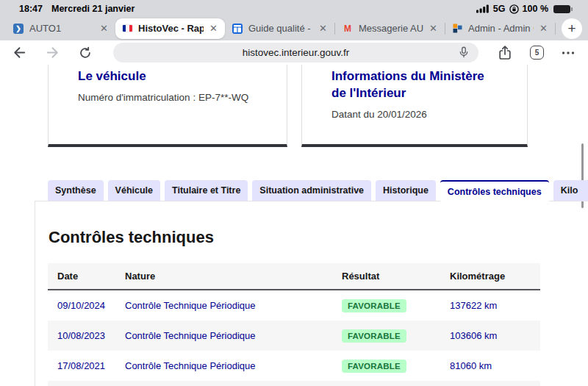 The height and width of the screenshot is (386, 588). Describe the element at coordinates (318, 190) in the screenshot. I see `report-tab-bar: Synthèse Véhicule Titulaire et Titre Sit…` at that location.